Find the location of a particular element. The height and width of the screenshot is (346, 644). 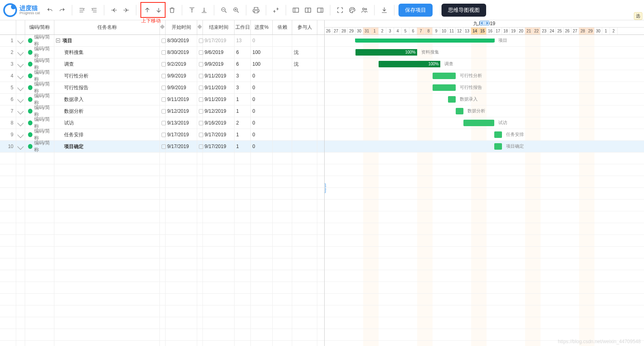

table-row: 2编码/简称资料搜集8/30/20199/6/20196100沈 is located at coordinates (162, 53).